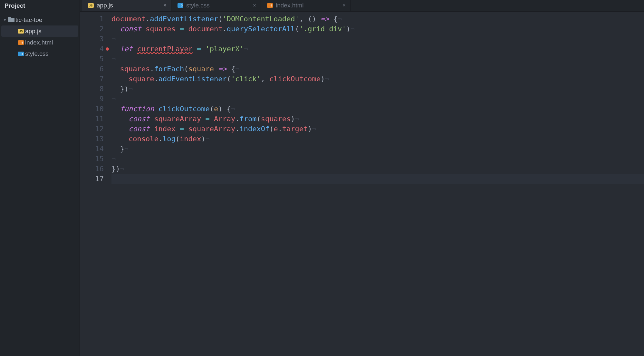 This screenshot has height=356, width=644. Describe the element at coordinates (378, 119) in the screenshot. I see `code-line: const squareArray = Array.from(squares)¬` at that location.